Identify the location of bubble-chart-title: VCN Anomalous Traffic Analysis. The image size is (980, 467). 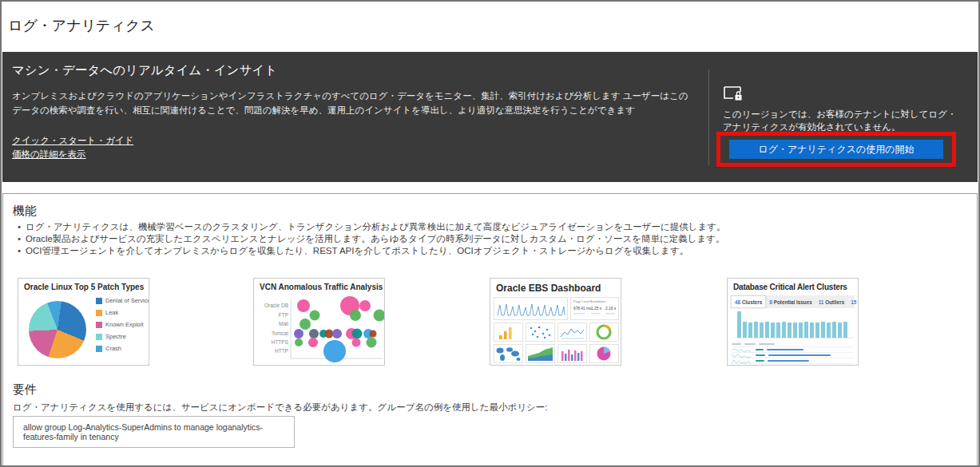
(321, 287).